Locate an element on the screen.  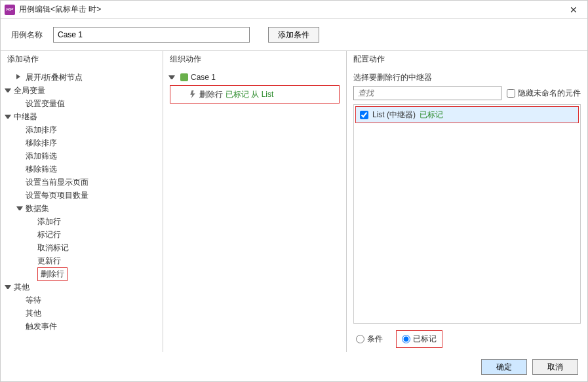
tree-item: 添加排序 is located at coordinates (81, 130).